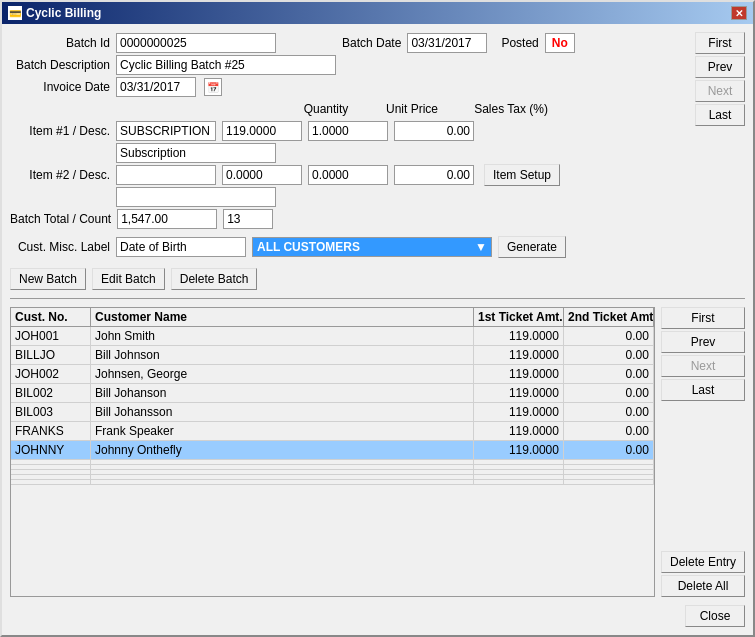 The image size is (755, 637). I want to click on last-button-bottom: Last, so click(703, 390).